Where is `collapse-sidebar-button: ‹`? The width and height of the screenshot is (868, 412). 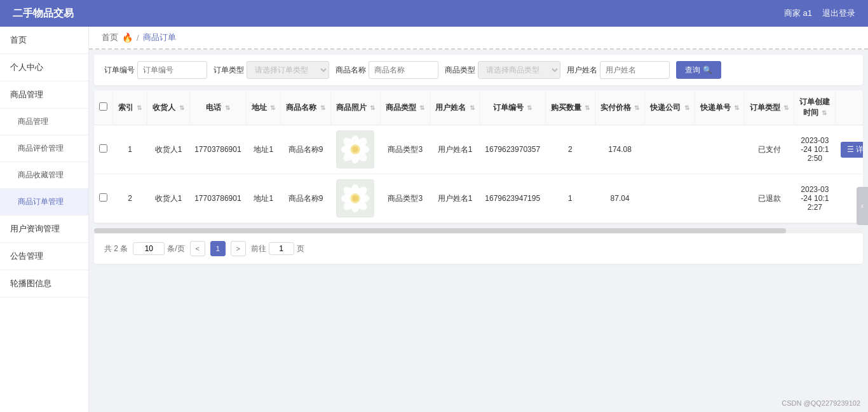
collapse-sidebar-button: ‹ is located at coordinates (862, 206).